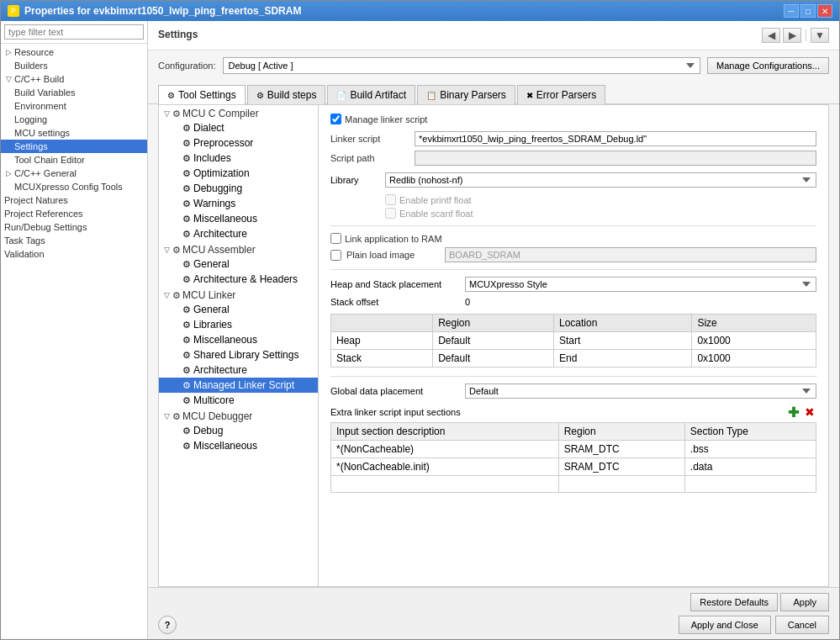  I want to click on library-select: Redlib (nohost-nf) Redlib Newlib Newlib-…, so click(600, 180).